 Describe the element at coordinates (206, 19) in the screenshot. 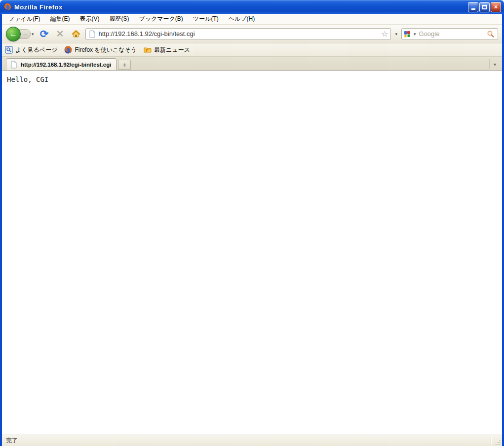

I see `menu-tools: ツール(T)` at that location.